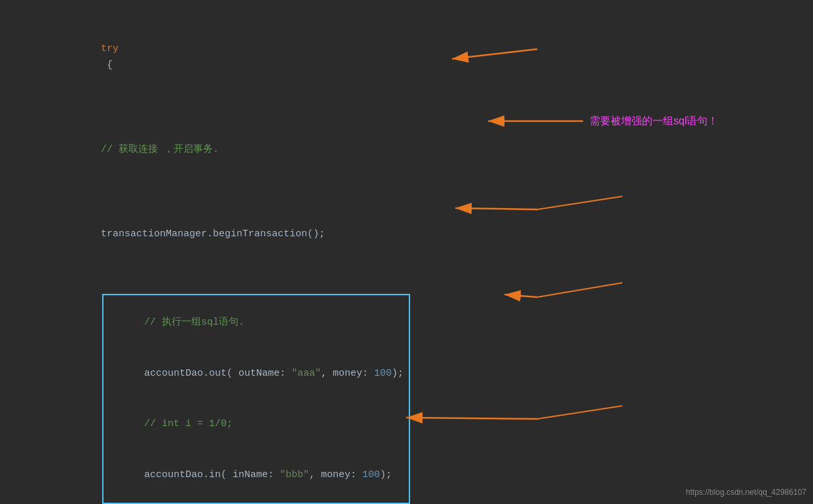 The width and height of the screenshot is (813, 504). What do you see at coordinates (256, 424) in the screenshot?
I see `line-box-3: // int i = 1/0;` at bounding box center [256, 424].